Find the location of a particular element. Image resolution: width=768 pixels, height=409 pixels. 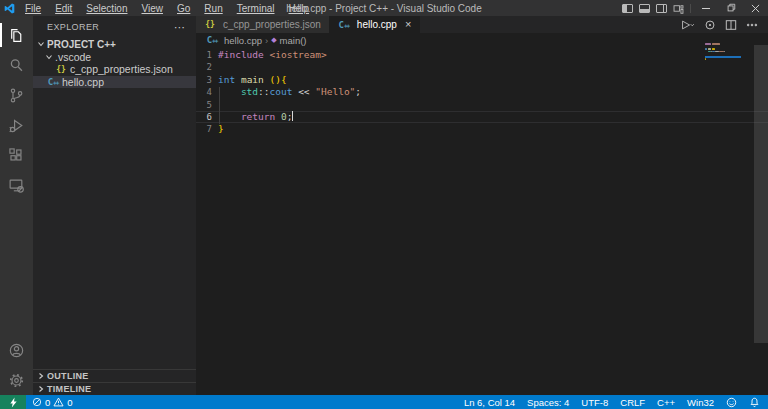

line-number: 2 is located at coordinates (204, 67).